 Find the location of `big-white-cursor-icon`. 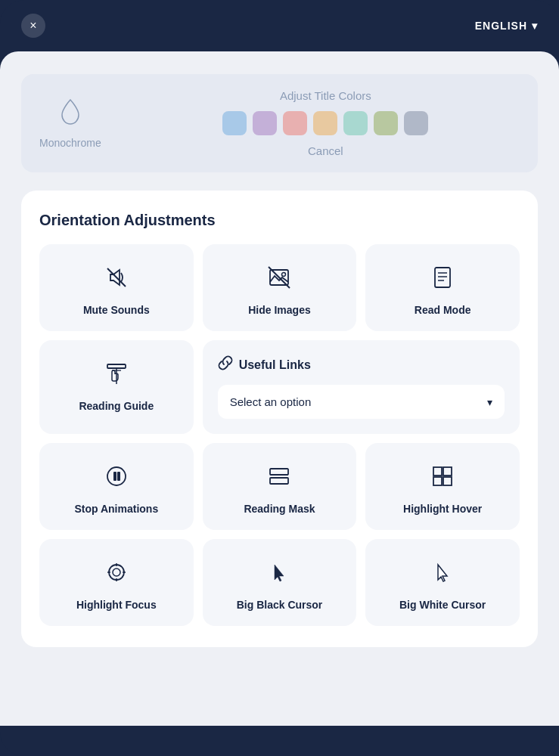

big-white-cursor-icon is located at coordinates (443, 575).